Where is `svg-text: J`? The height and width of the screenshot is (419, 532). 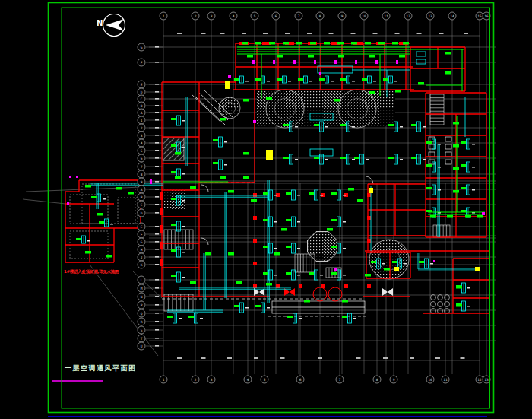
svg-text: J is located at coordinates (141, 257).